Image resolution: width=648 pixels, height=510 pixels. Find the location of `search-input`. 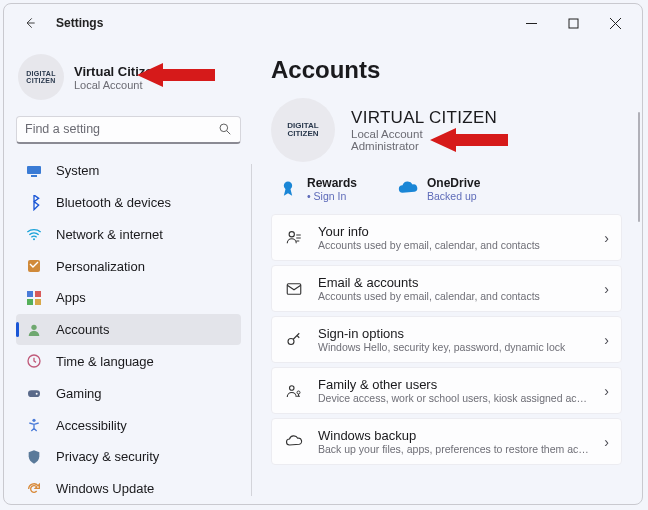

search-input is located at coordinates (118, 129).